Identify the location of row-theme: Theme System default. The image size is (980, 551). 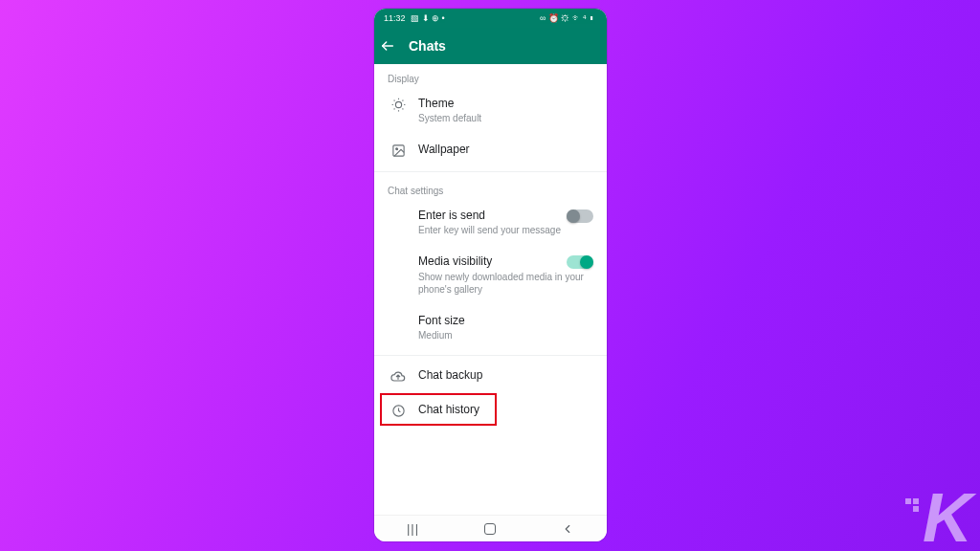
(490, 111).